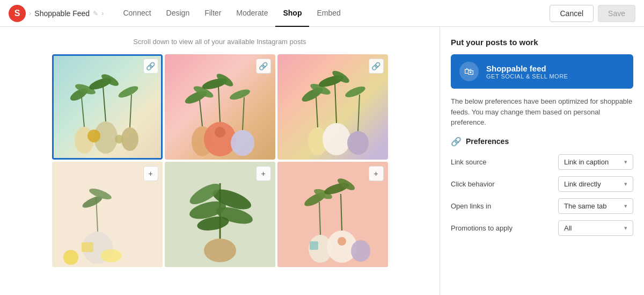 The image size is (644, 295). I want to click on feed-card-title: Shoppable feed, so click(527, 69).